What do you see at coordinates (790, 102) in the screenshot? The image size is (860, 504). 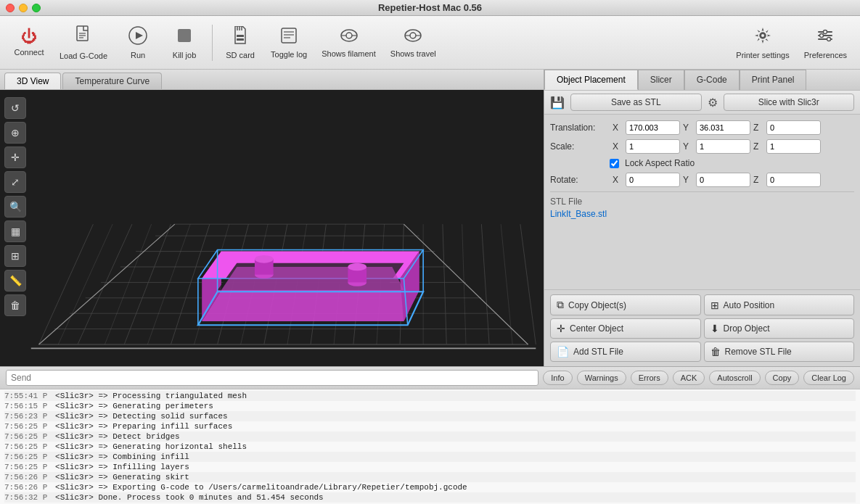 I see `slice-button: Slice with Slic3r` at bounding box center [790, 102].